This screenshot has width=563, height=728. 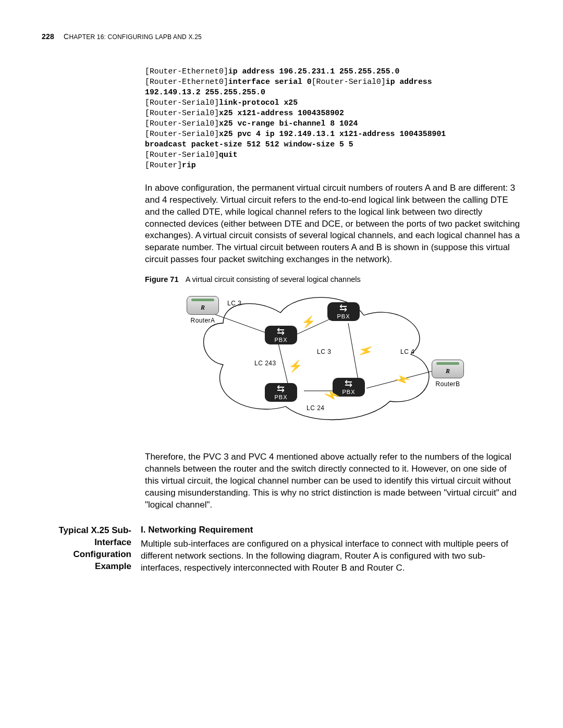 I want to click on section-body: I. Networking Requirement Multiple sub-i…, so click(x=331, y=549).